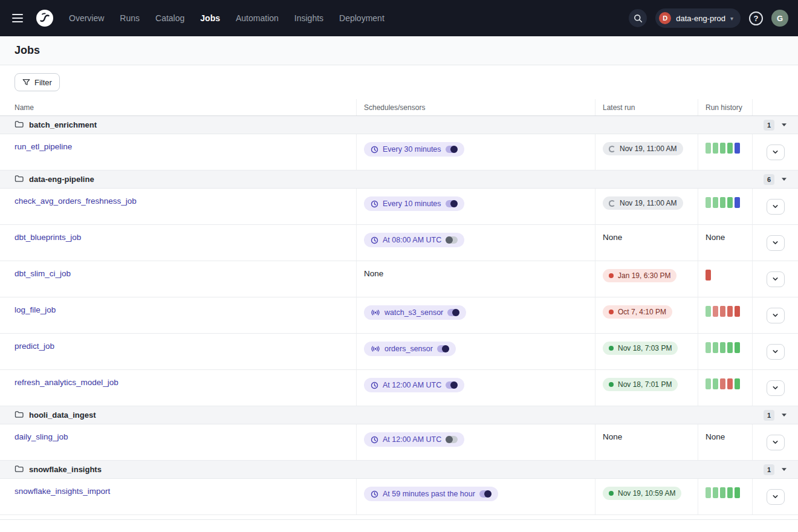 The width and height of the screenshot is (798, 532). I want to click on dagster-logo-icon, so click(45, 18).